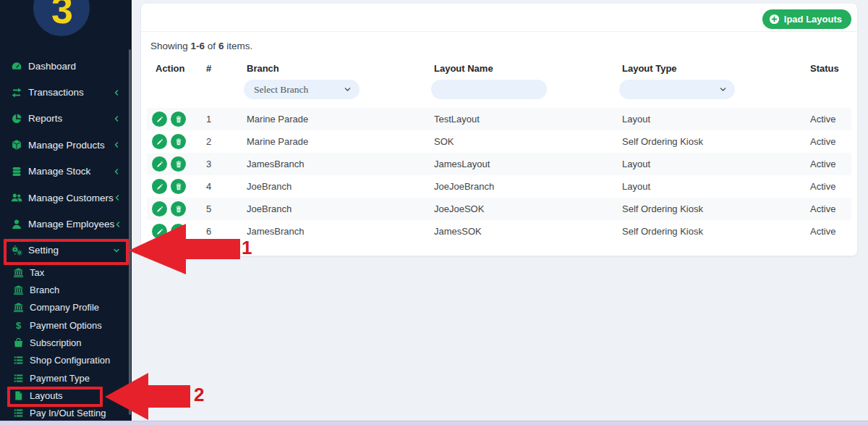 The image size is (868, 425). I want to click on summary-prefix: Showing, so click(169, 46).